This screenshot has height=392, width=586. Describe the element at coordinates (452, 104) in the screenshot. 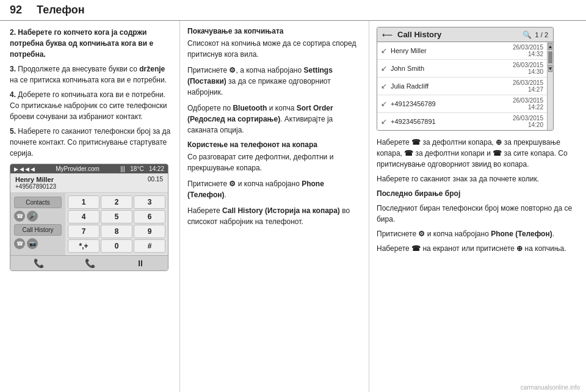

I see `contact-name-4: +49123456789` at that location.